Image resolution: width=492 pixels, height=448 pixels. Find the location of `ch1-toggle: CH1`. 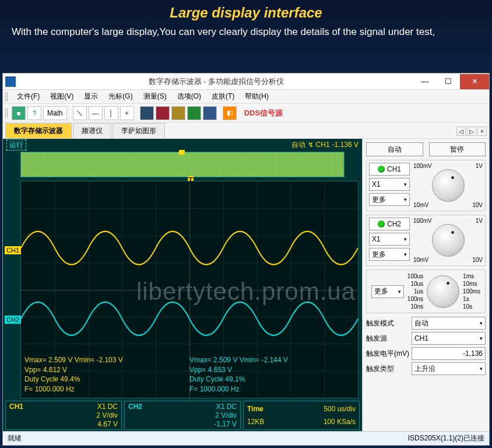

ch1-toggle: CH1 is located at coordinates (389, 169).